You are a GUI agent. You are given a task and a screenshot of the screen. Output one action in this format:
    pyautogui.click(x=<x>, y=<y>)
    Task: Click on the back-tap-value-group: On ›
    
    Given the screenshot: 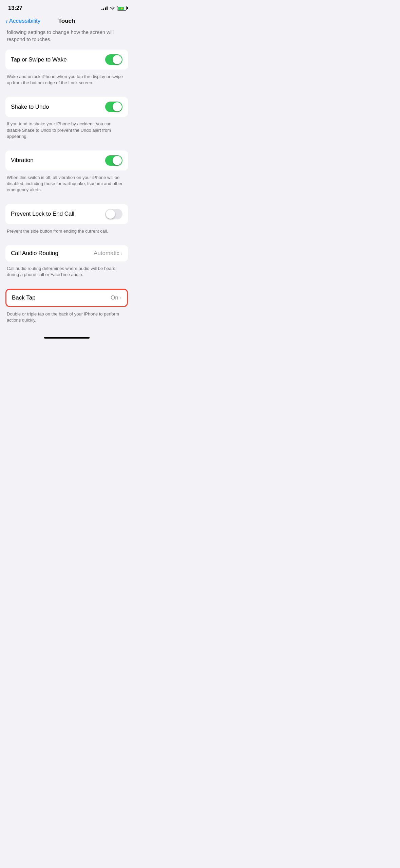 What is the action you would take?
    pyautogui.click(x=116, y=298)
    